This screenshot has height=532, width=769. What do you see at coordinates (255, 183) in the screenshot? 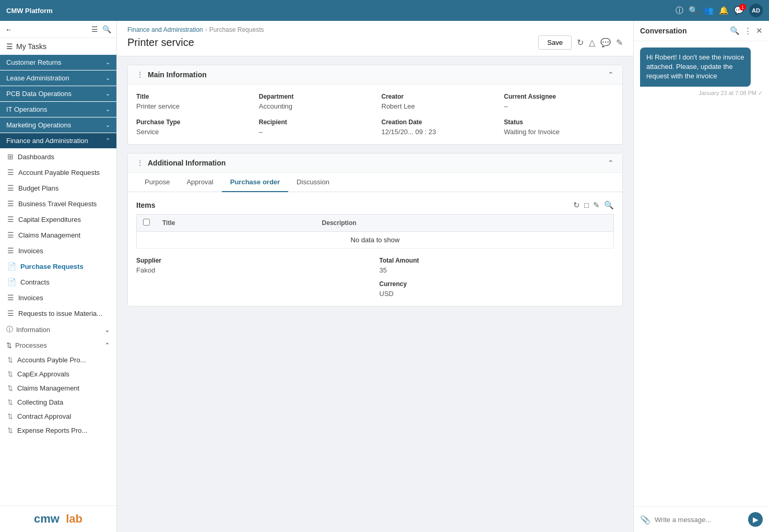
I see `tab-purchase-order: Purchase order` at bounding box center [255, 183].